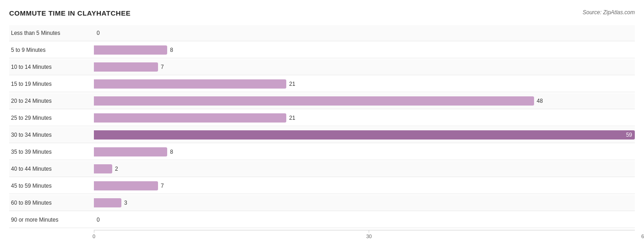 This screenshot has height=240, width=644. I want to click on bar-label: 15 to 19 Minutes, so click(51, 84).